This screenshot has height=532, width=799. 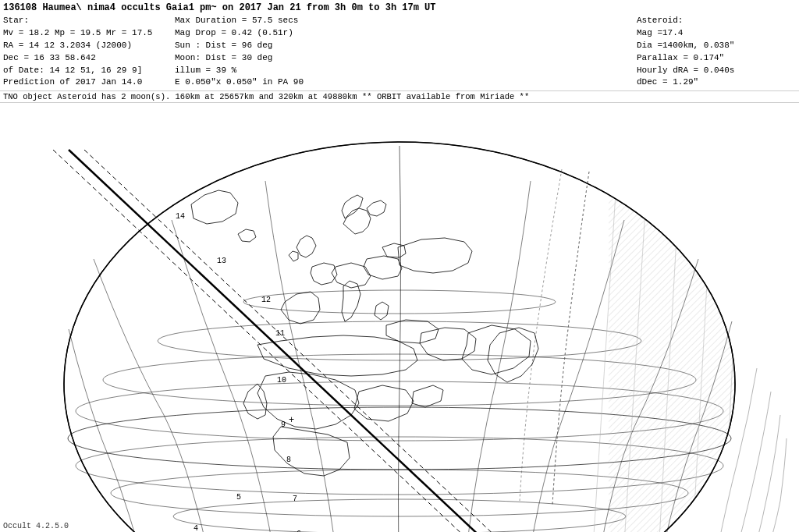 What do you see at coordinates (715, 71) in the screenshot?
I see `hourly-dra: Hourly dRA = 0.040s` at bounding box center [715, 71].